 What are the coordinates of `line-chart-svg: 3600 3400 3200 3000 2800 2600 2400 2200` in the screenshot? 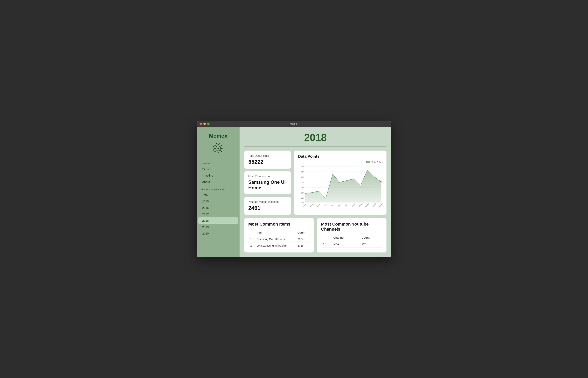 It's located at (340, 186).